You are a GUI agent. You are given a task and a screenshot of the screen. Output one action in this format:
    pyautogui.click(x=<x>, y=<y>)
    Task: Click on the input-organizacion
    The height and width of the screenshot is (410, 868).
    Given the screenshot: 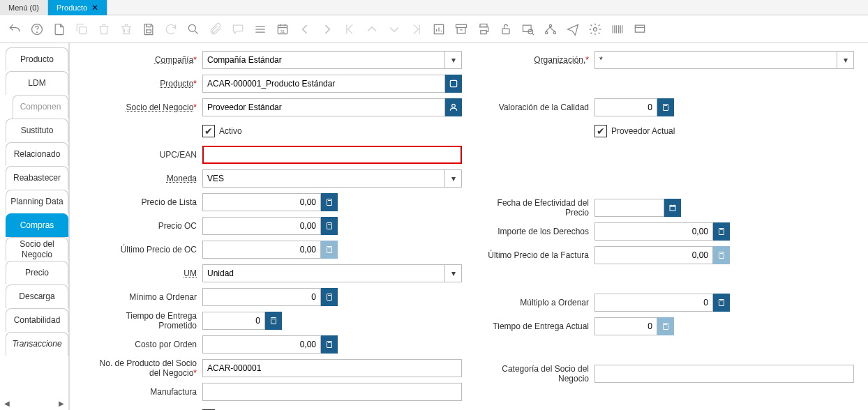 What is the action you would take?
    pyautogui.click(x=716, y=60)
    